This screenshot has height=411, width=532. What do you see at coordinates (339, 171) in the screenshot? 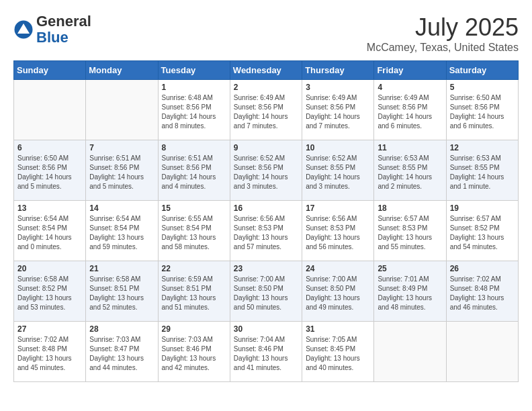
I see `calendar-cell: 10Sunrise: 6:52 AMSunset: 8:55 PMDayligh…` at bounding box center [339, 171].